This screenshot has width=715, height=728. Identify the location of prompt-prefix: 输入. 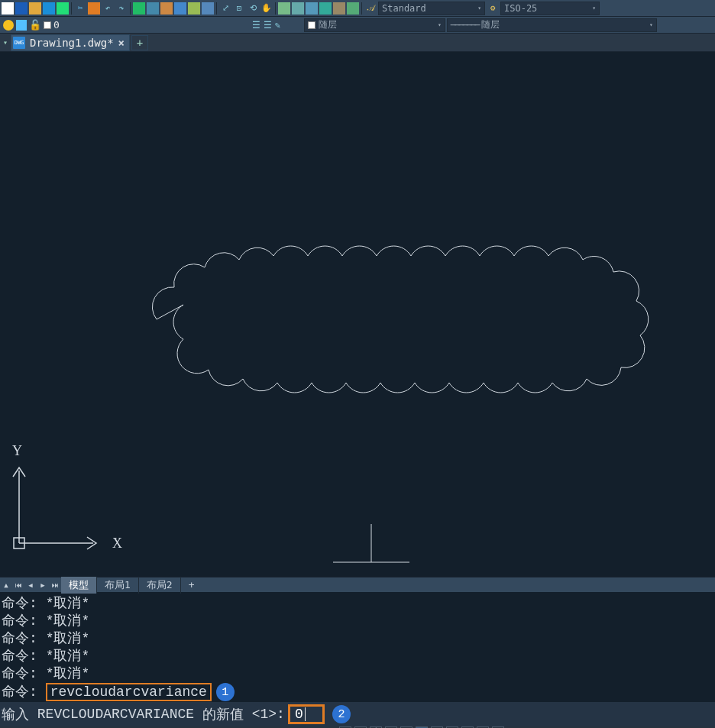
(15, 714).